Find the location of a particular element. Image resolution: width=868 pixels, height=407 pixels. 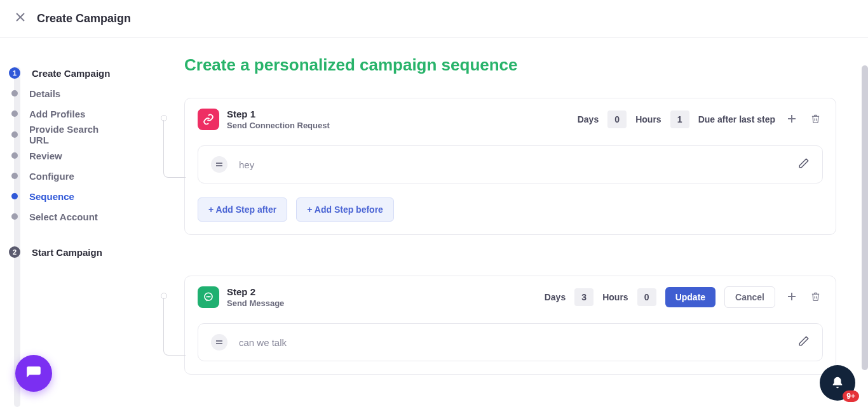

add-step-after-button: + Add Step after is located at coordinates (243, 210).